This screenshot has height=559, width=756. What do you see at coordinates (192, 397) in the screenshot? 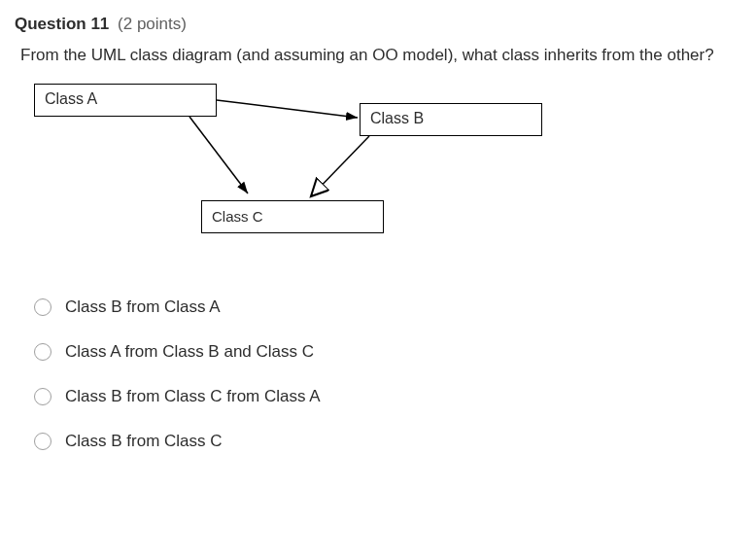
I see `option-label: Class B from Class C from Class A` at bounding box center [192, 397].